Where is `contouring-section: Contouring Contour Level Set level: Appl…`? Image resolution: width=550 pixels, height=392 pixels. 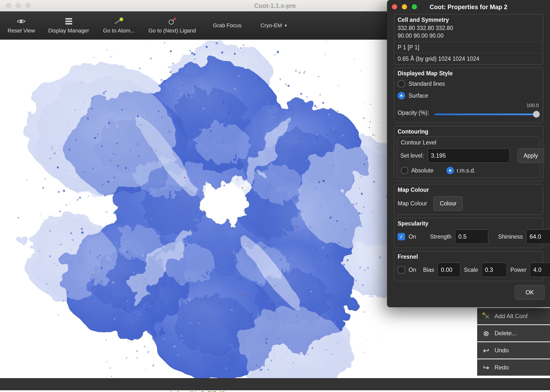 contouring-section: Contouring Contour Level Set level: Appl… is located at coordinates (468, 154).